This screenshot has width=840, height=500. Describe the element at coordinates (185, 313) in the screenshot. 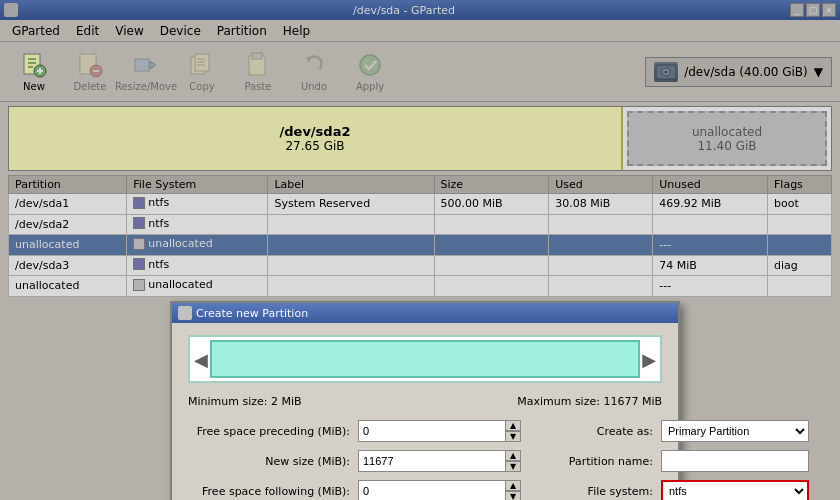

I see `dialog-icon` at that location.